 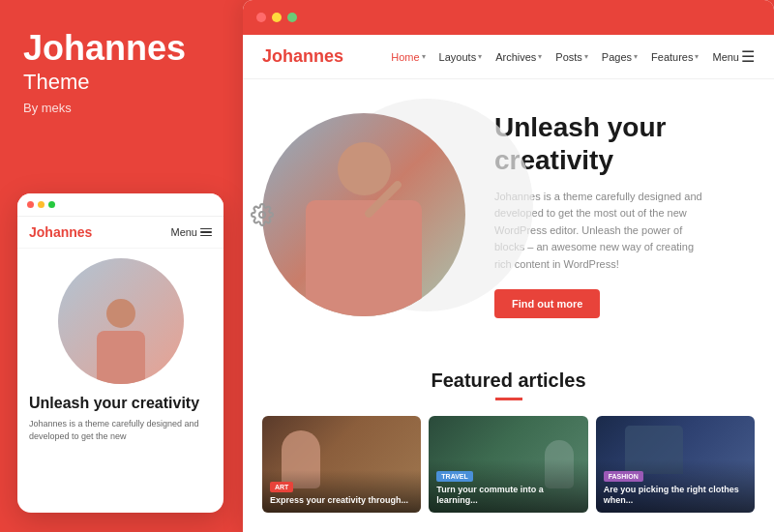 I want to click on mobile-hero-image, so click(x=121, y=321).